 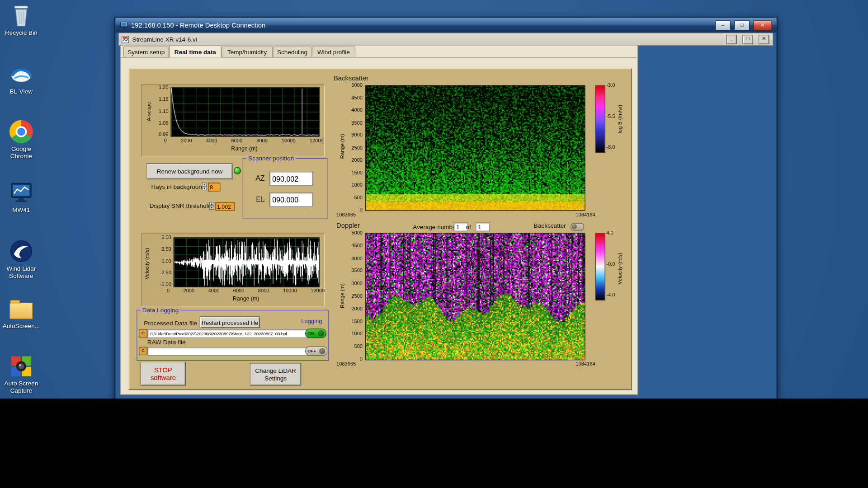 I want to click on doppler-x-end: 1084164, so click(x=585, y=364).